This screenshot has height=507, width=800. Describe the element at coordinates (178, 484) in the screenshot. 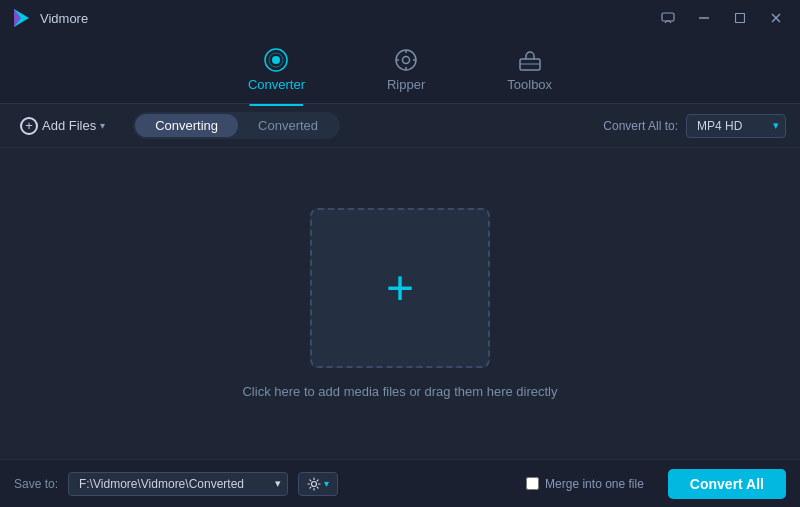

I see `save-path-select: F:\Vidmore\Vidmore\Converted` at that location.